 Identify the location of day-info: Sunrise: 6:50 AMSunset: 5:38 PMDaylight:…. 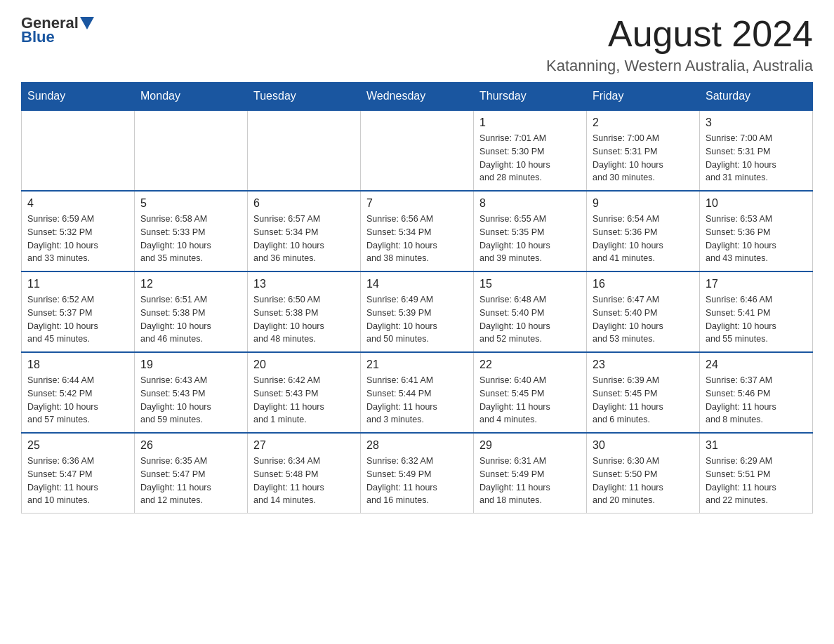
(304, 320).